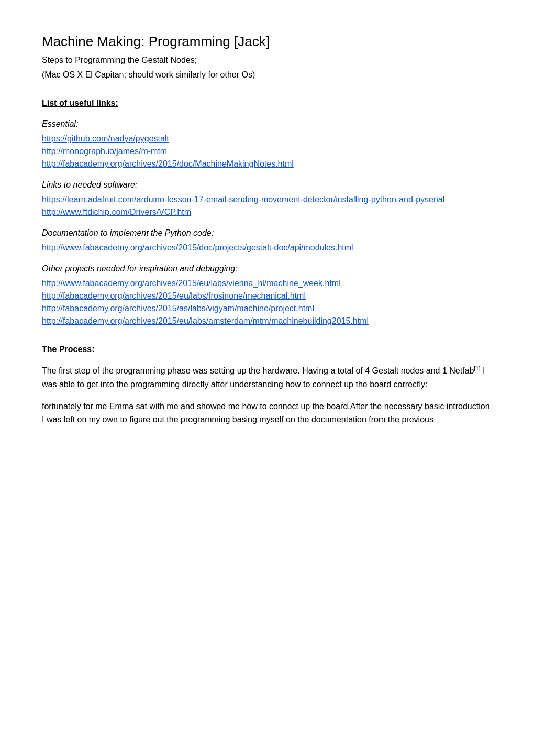 The width and height of the screenshot is (534, 756). I want to click on essential-label: Essential:, so click(267, 124).